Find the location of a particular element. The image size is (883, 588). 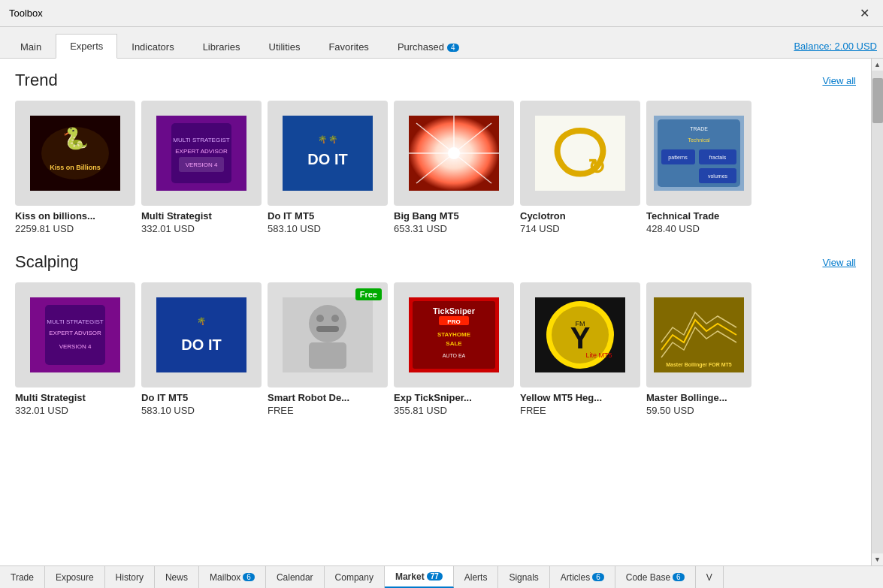

status-item-mailbox: Mailbox6 is located at coordinates (233, 577).